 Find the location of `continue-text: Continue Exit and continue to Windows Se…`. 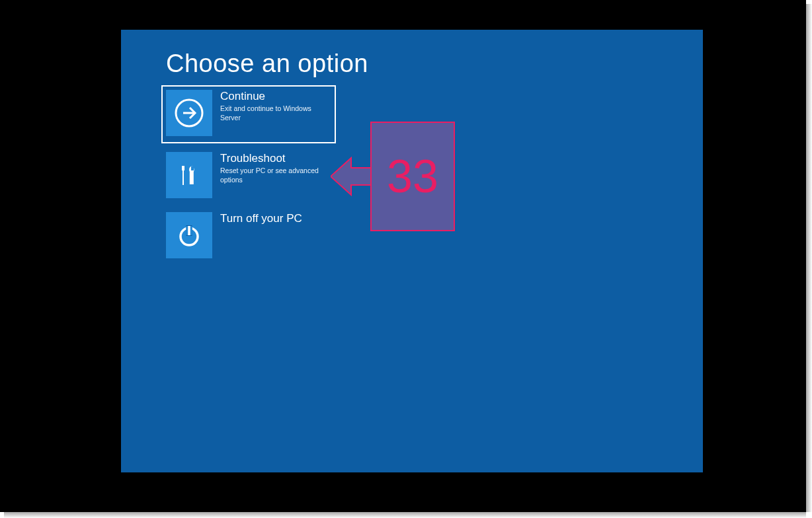

continue-text: Continue Exit and continue to Windows Se… is located at coordinates (276, 106).